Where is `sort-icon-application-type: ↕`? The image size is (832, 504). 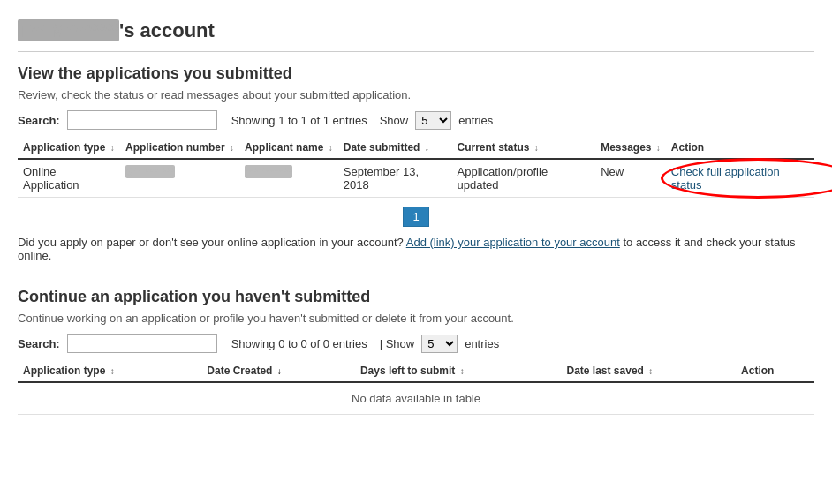 sort-icon-application-type: ↕ is located at coordinates (113, 148).